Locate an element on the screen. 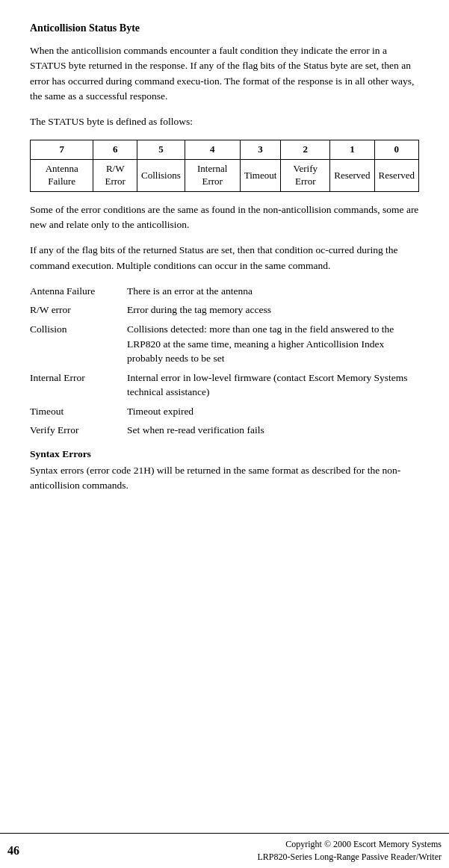  footer-line1: Copyright © 2000 Escort Memory Systems is located at coordinates (241, 844).